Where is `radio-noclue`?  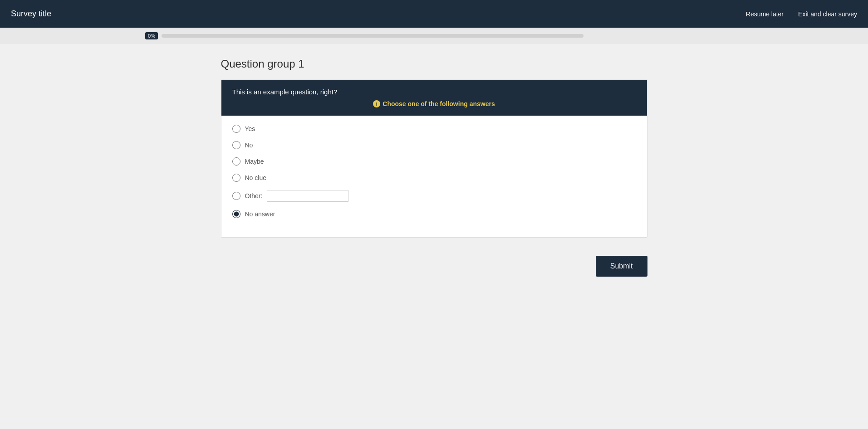
radio-noclue is located at coordinates (236, 178).